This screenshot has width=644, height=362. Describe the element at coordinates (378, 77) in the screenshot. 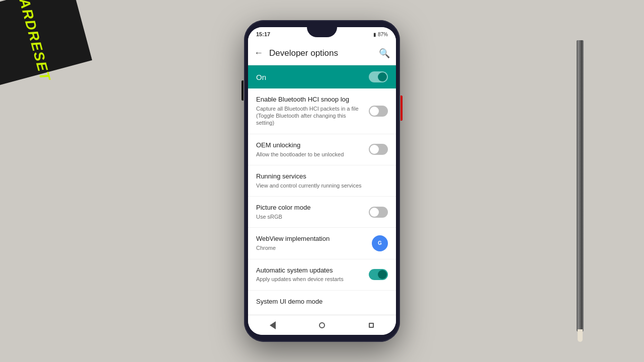

I see `dev-options-toggle` at that location.